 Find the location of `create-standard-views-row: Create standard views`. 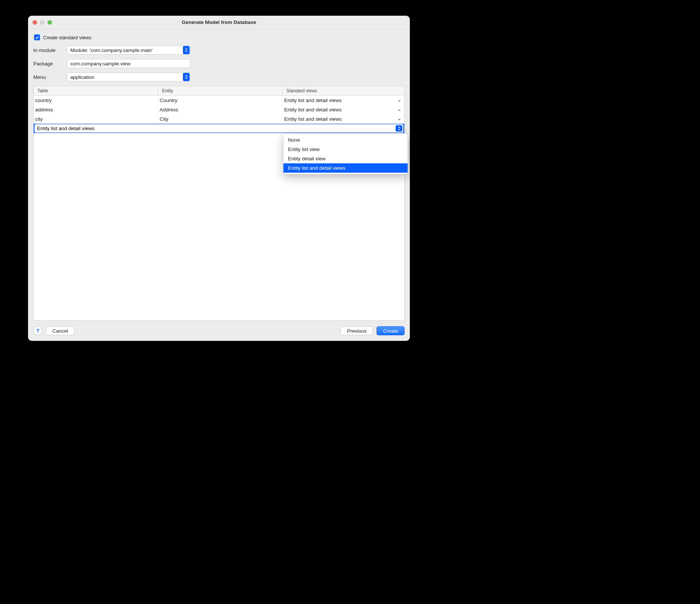

create-standard-views-row: Create standard views is located at coordinates (219, 37).